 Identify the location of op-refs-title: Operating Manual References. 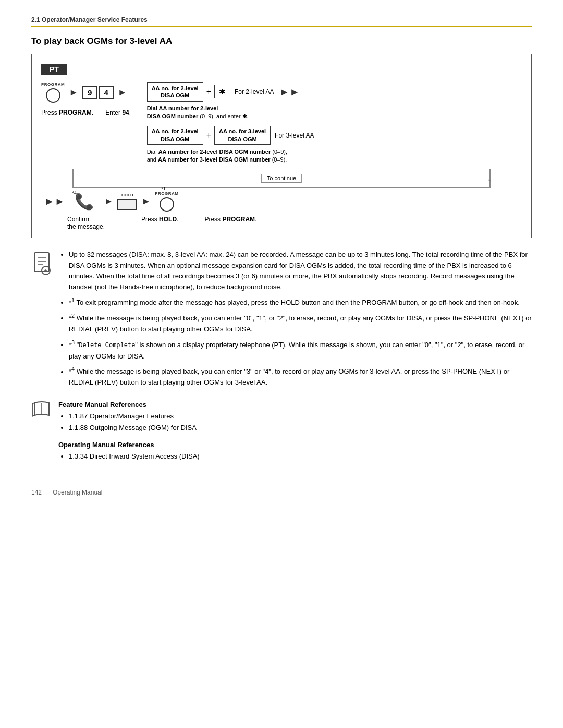
(295, 445).